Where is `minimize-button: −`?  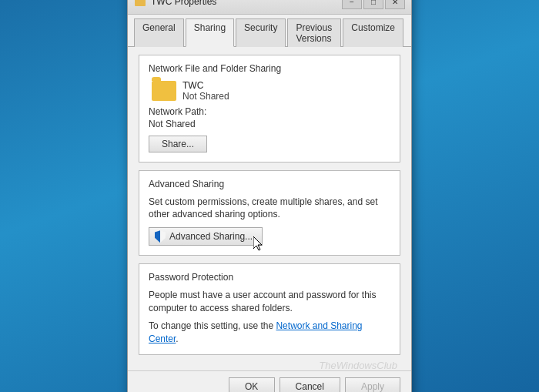 minimize-button: − is located at coordinates (352, 5).